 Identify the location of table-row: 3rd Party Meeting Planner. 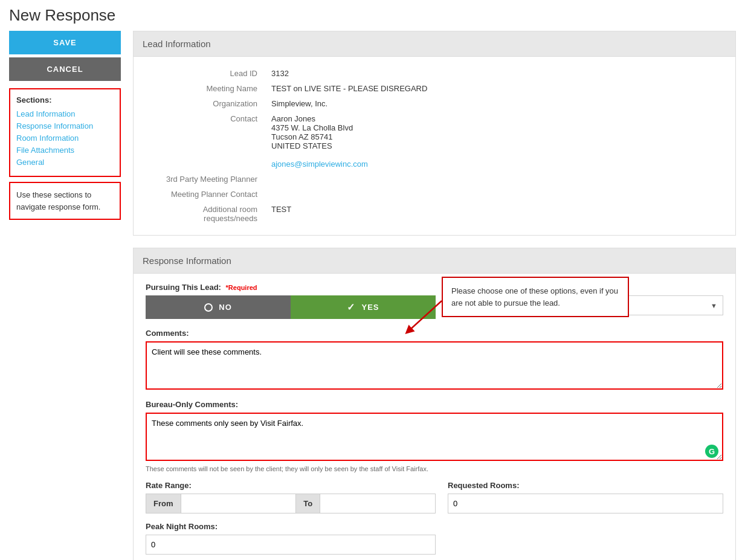
(434, 179).